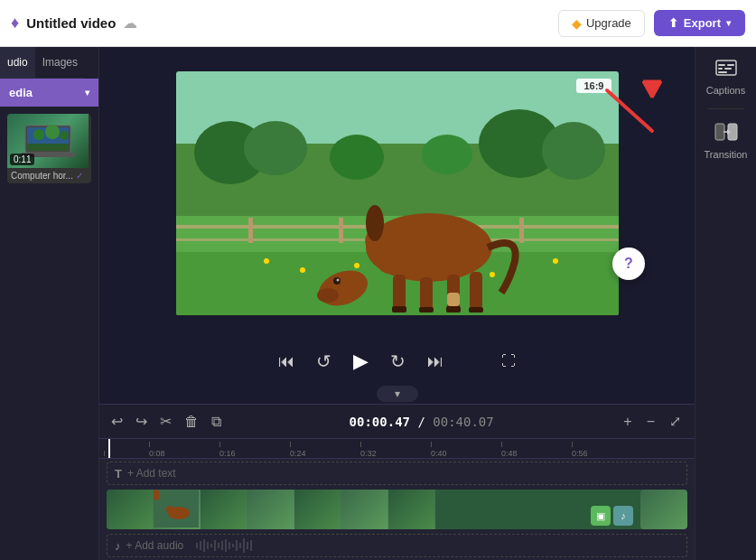  I want to click on transition-panel-button: Transition, so click(726, 141).